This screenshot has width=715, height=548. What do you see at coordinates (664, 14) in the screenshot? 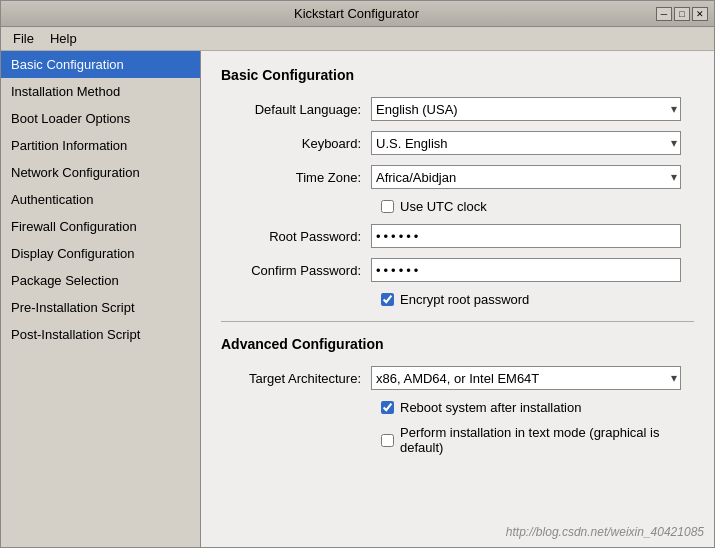
I see `minimize-button: ─` at bounding box center [664, 14].